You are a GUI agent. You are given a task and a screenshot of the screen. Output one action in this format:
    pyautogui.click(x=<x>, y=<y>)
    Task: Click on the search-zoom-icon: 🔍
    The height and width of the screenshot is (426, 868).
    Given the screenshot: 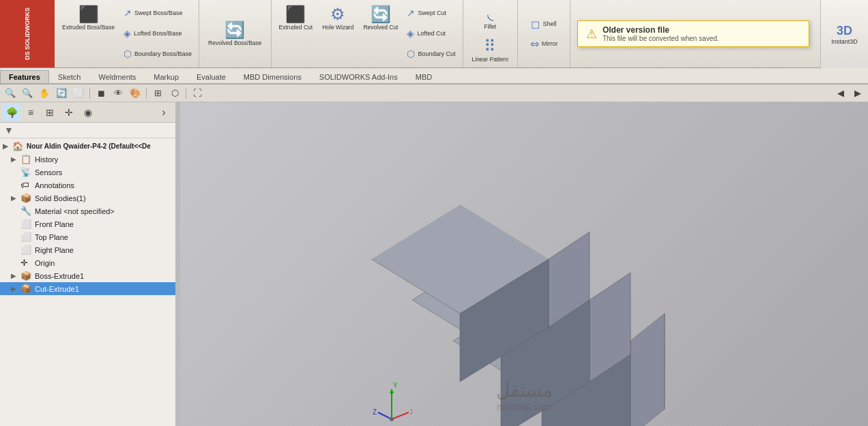 What is the action you would take?
    pyautogui.click(x=10, y=93)
    